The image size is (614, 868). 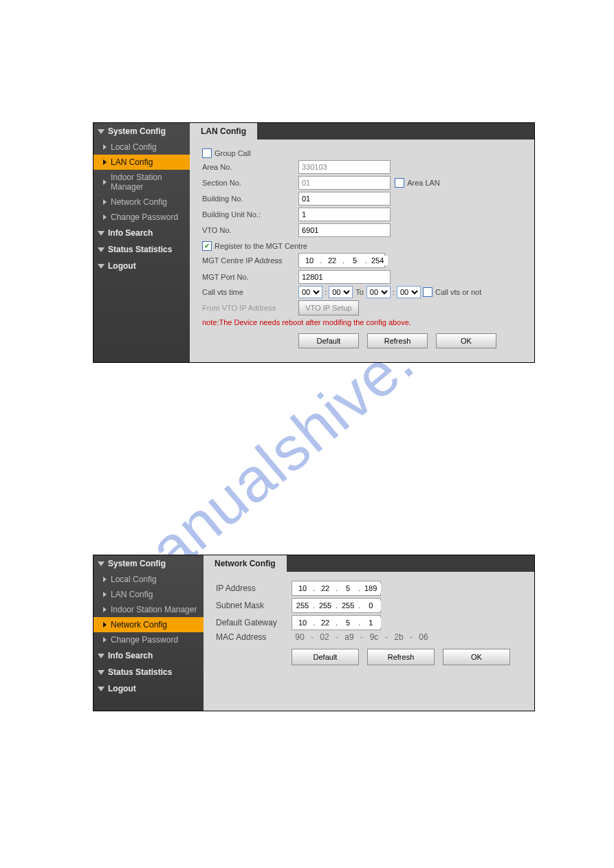 What do you see at coordinates (311, 292) in the screenshot?
I see `select-time-hh1: 00` at bounding box center [311, 292].